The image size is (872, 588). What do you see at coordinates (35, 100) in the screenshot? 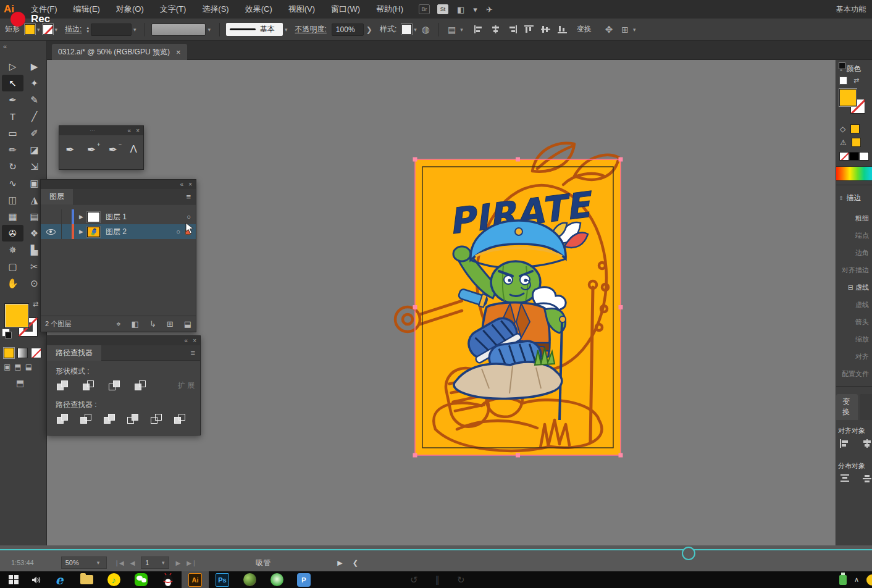
I see `curvature-tool: ✎` at bounding box center [35, 100].